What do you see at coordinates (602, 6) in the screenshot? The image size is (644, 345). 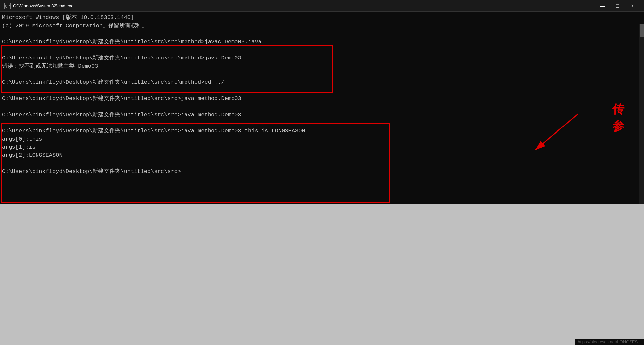 I see `minimize-button: —` at bounding box center [602, 6].